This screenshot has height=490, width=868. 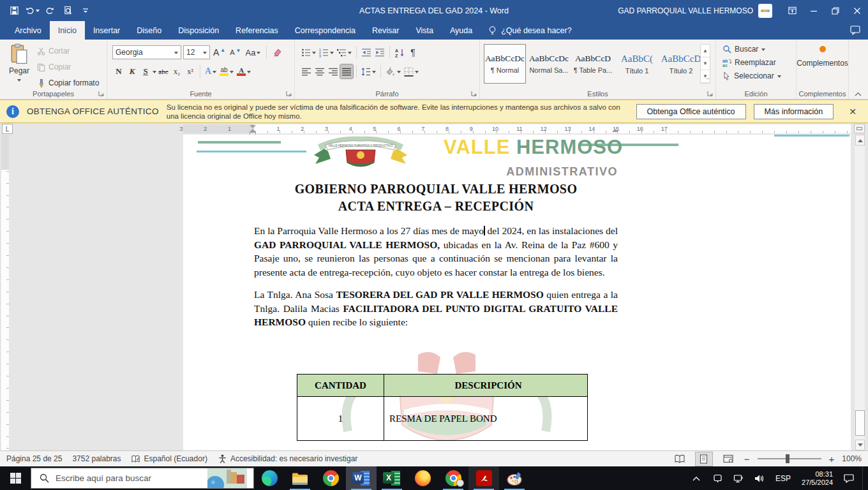 What do you see at coordinates (549, 64) in the screenshot?
I see `style-item: AaBbCcDc Normal Sa...` at bounding box center [549, 64].